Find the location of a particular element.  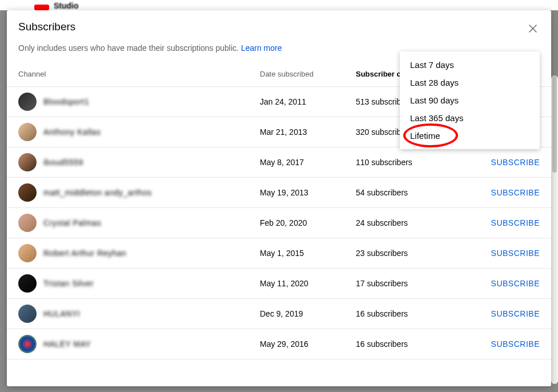

channel-name: iboud5559 is located at coordinates (63, 162).